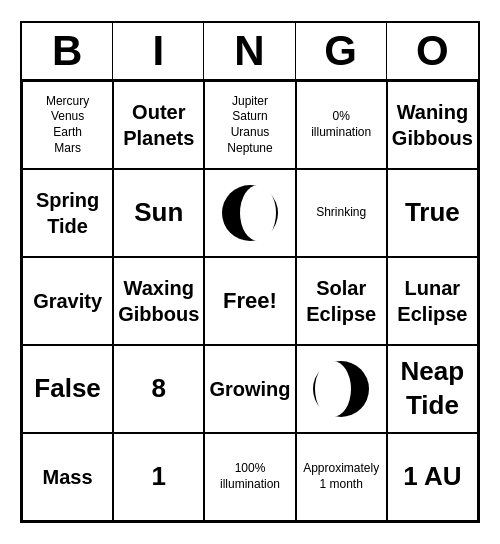 The image size is (500, 544). What do you see at coordinates (432, 477) in the screenshot?
I see `bingo-cell-c44: 1 AU` at bounding box center [432, 477].